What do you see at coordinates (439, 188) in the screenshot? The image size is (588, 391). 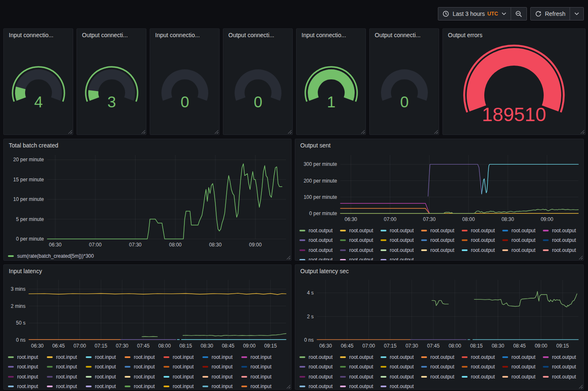 I see `output-sent-chart: 06:3007:0007:3008:0008:3009:000 per minu…` at bounding box center [439, 188].